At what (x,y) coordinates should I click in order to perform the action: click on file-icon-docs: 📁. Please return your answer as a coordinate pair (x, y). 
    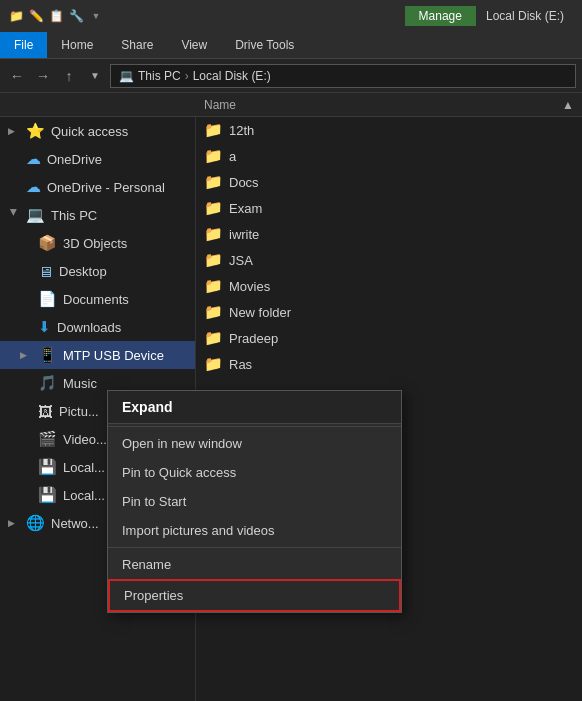
    Looking at the image, I should click on (214, 182).